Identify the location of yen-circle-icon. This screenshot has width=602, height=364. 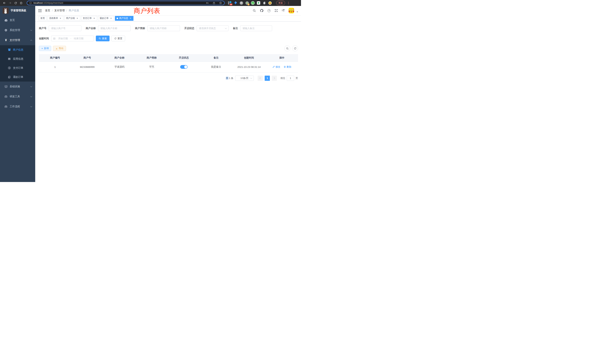
(9, 68).